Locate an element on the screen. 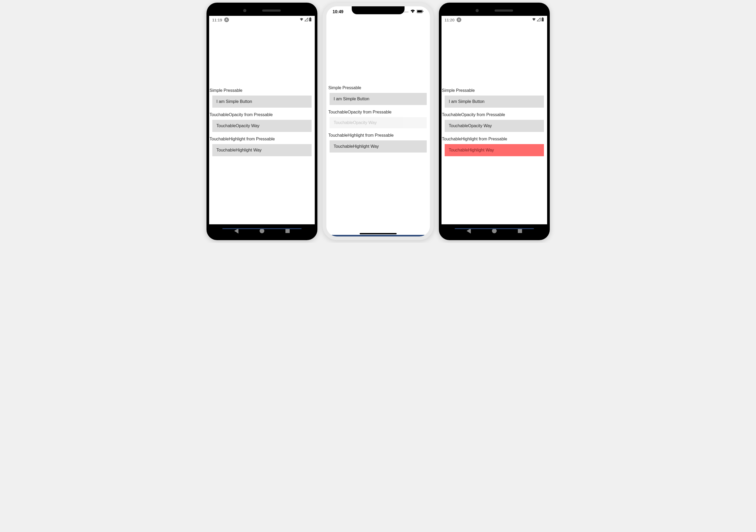  cellular-dots-icon: •••• is located at coordinates (406, 12).